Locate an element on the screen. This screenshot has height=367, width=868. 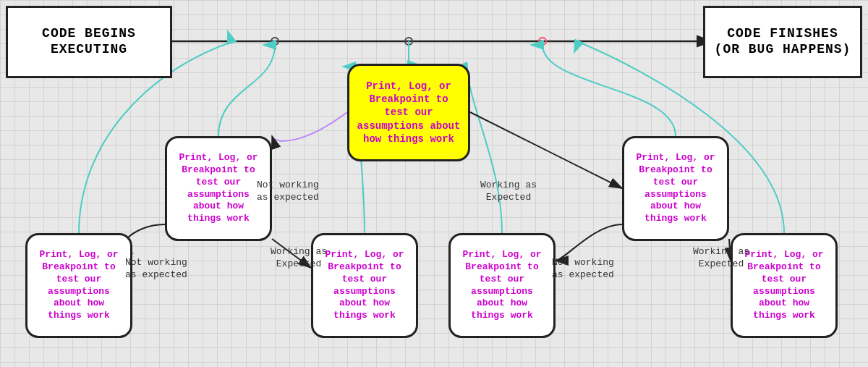
node-far-left: Print, Log, or Breakpoint to test our as… is located at coordinates (79, 285).